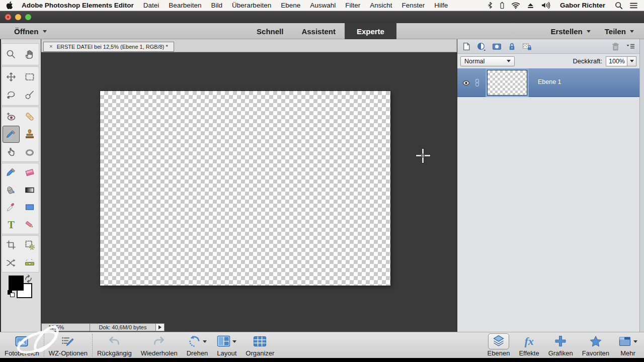  What do you see at coordinates (18, 17) in the screenshot?
I see `minimize-window-button` at bounding box center [18, 17].